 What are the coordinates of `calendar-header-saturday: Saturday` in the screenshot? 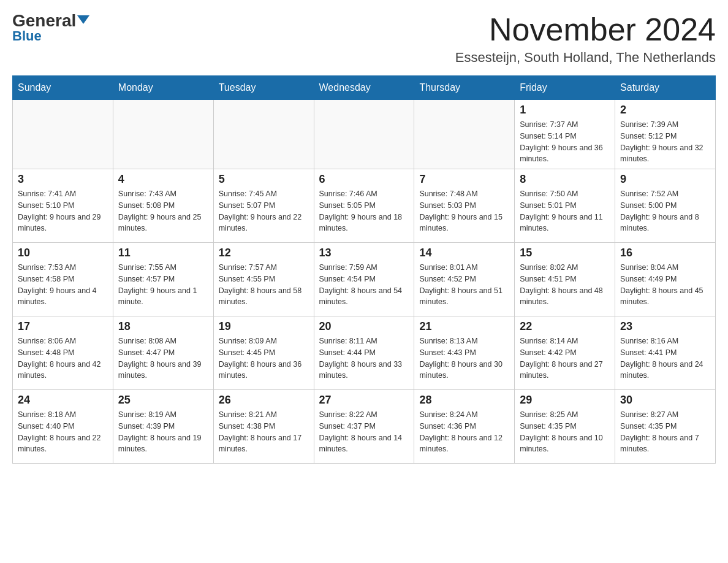 It's located at (665, 88).